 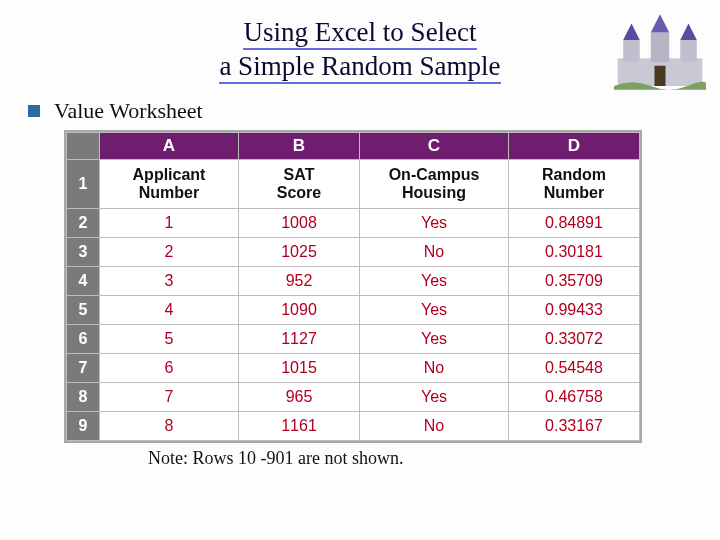 What do you see at coordinates (360, 68) in the screenshot?
I see `title-line-2: a Simple Random Sample` at bounding box center [360, 68].